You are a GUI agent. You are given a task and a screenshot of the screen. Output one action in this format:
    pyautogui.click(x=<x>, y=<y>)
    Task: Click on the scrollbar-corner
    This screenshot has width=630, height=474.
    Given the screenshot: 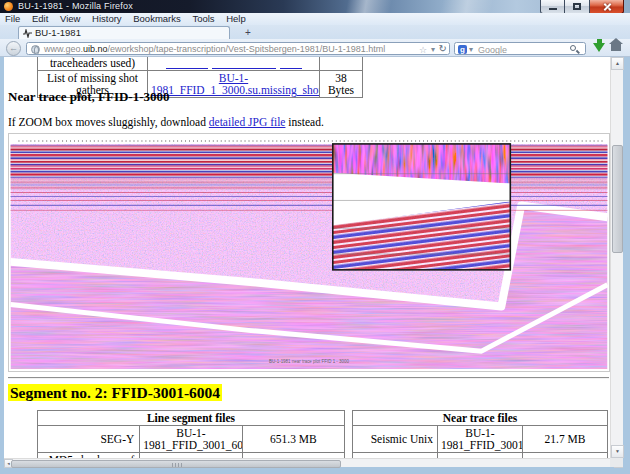 What is the action you would take?
    pyautogui.click(x=616, y=462)
    